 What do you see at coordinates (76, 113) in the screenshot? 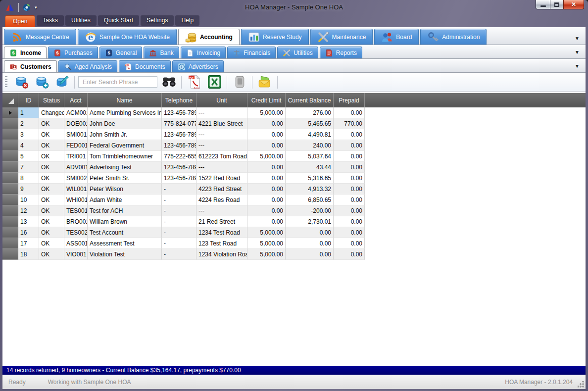
I see `cell-acct: ACM001` at bounding box center [76, 113].